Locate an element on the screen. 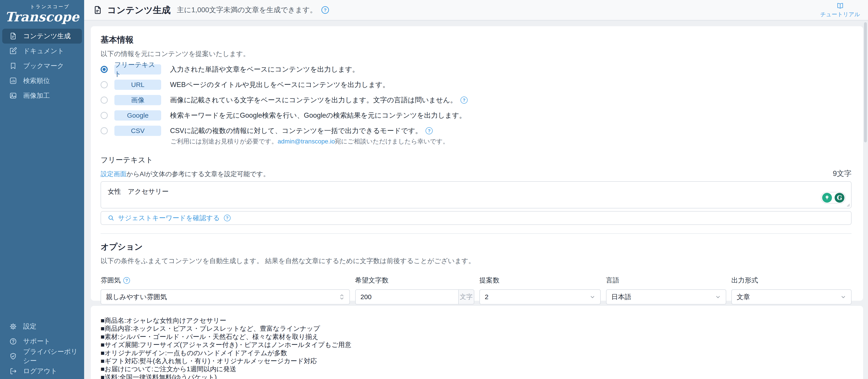 The height and width of the screenshot is (379, 868). output-format-label: 出力形式 is located at coordinates (745, 280).